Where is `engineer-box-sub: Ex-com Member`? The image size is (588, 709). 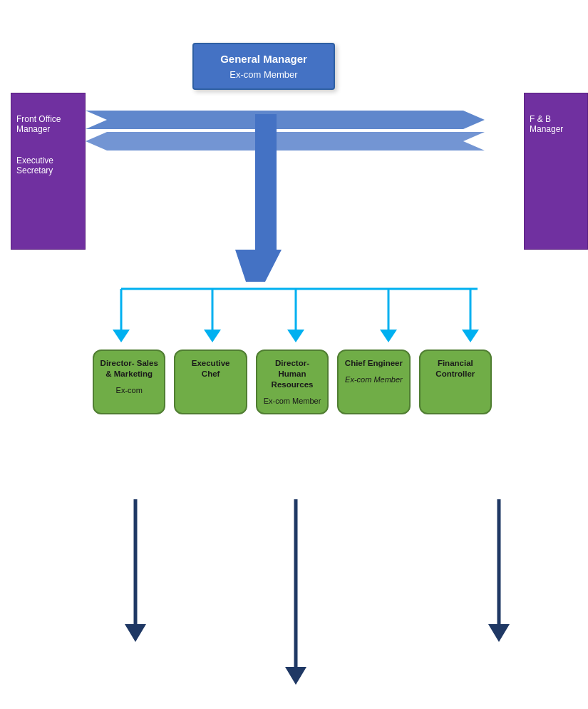
engineer-box-sub: Ex-com Member is located at coordinates (373, 379).